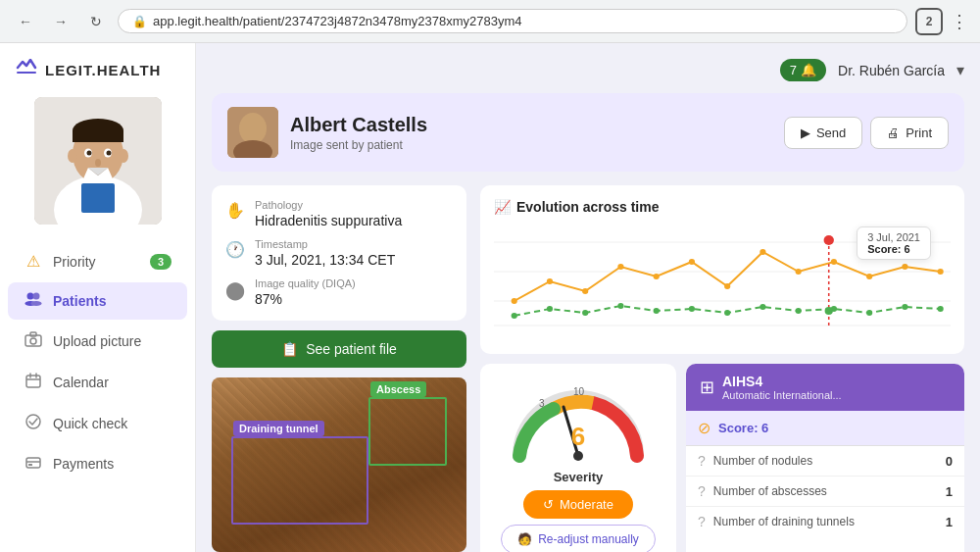  What do you see at coordinates (278, 428) in the screenshot?
I see `draining-tunnel-label: Draining tunnel` at bounding box center [278, 428].